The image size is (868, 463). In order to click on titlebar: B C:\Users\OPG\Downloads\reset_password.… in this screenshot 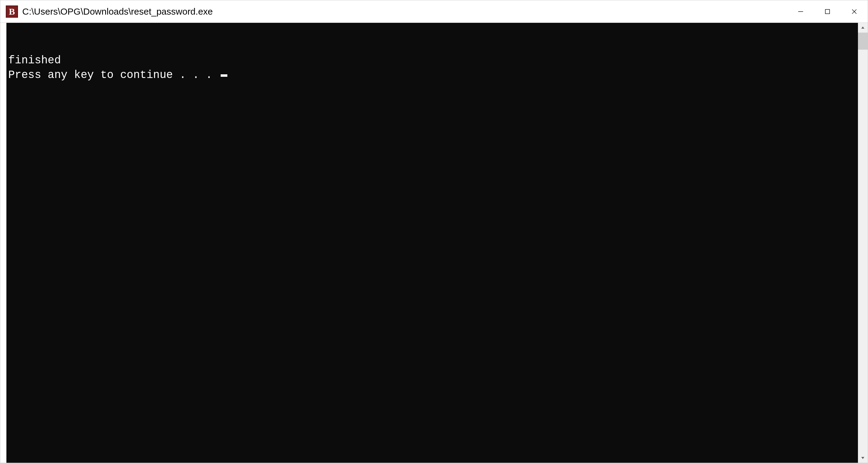, I will do `click(434, 11)`.